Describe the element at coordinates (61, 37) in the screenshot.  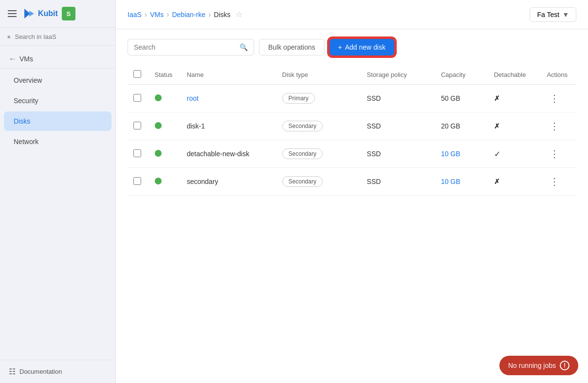
I see `sidebar-search-input` at that location.